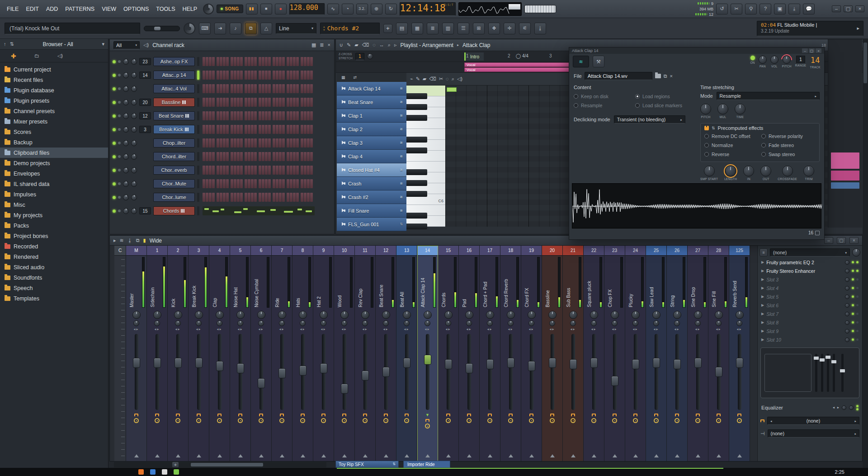 This screenshot has height=476, width=868. Describe the element at coordinates (417, 139) in the screenshot. I see `piano-black-key` at that location.